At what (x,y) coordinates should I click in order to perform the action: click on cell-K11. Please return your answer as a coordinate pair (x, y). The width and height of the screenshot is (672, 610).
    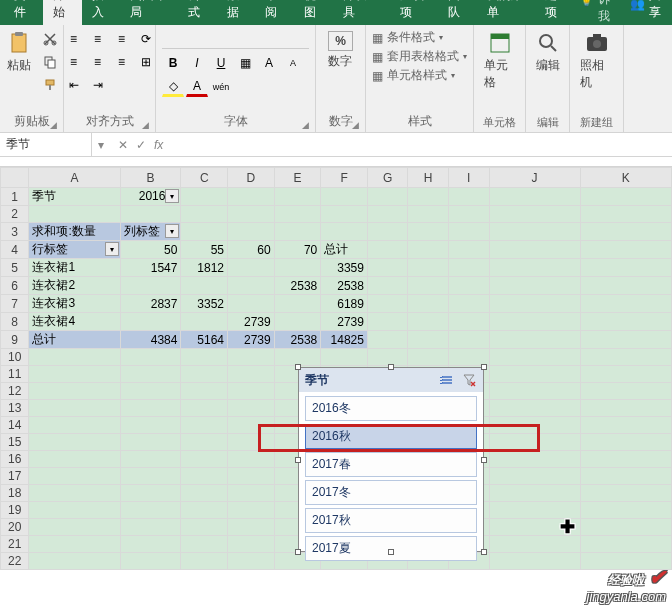
    Looking at the image, I should click on (626, 374).